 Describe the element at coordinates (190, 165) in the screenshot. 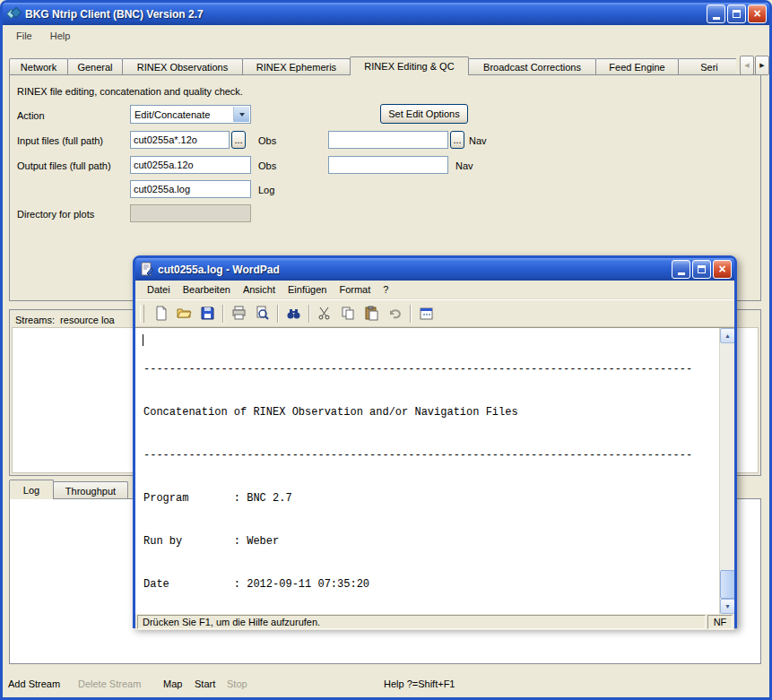

I see `output-obs-field` at that location.